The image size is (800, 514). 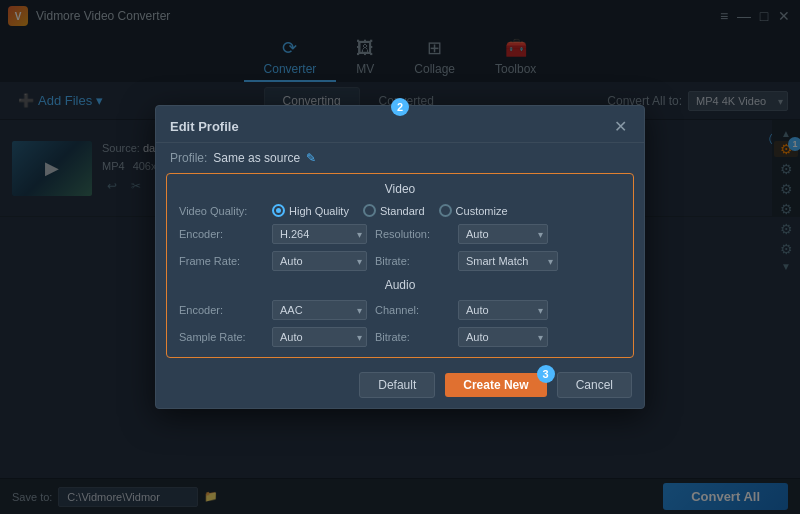 What do you see at coordinates (397, 385) in the screenshot?
I see `default-button: Default` at bounding box center [397, 385].